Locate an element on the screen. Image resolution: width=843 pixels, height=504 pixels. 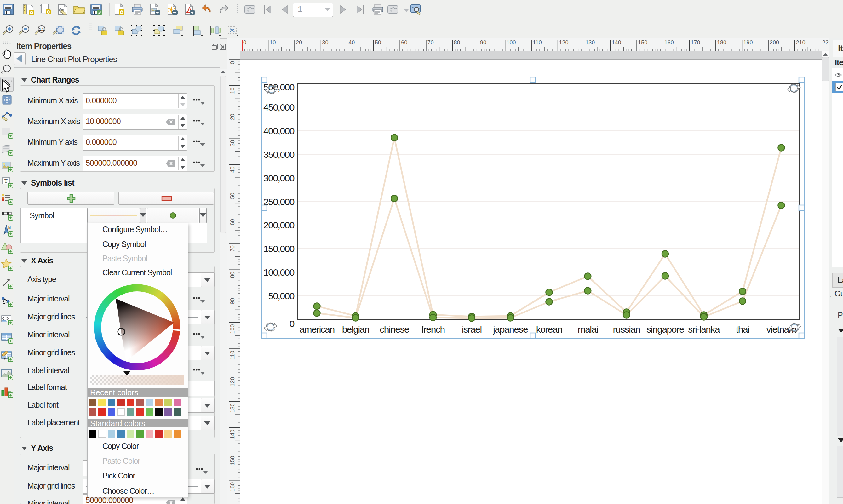
svg-text: 170 is located at coordinates (695, 42).